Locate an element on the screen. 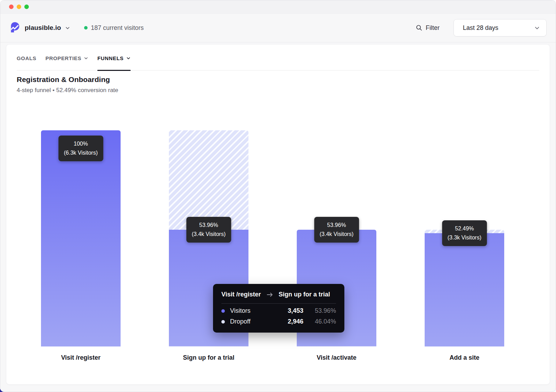  funnel-step-column: 52.49% (3.3k Visitors) Add a site is located at coordinates (464, 246).